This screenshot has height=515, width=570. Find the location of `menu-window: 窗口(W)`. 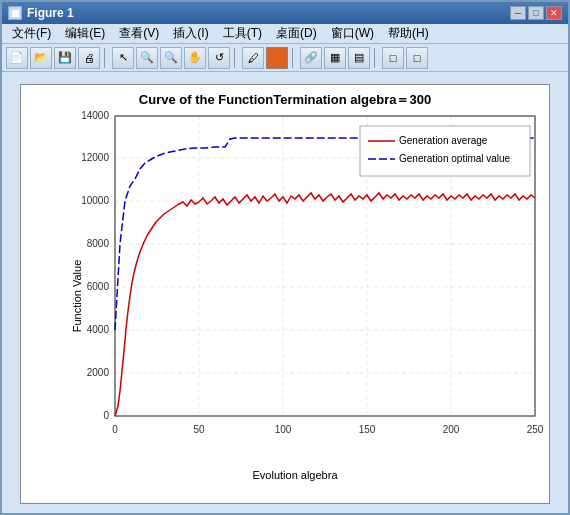

menu-window: 窗口(W) is located at coordinates (352, 34).